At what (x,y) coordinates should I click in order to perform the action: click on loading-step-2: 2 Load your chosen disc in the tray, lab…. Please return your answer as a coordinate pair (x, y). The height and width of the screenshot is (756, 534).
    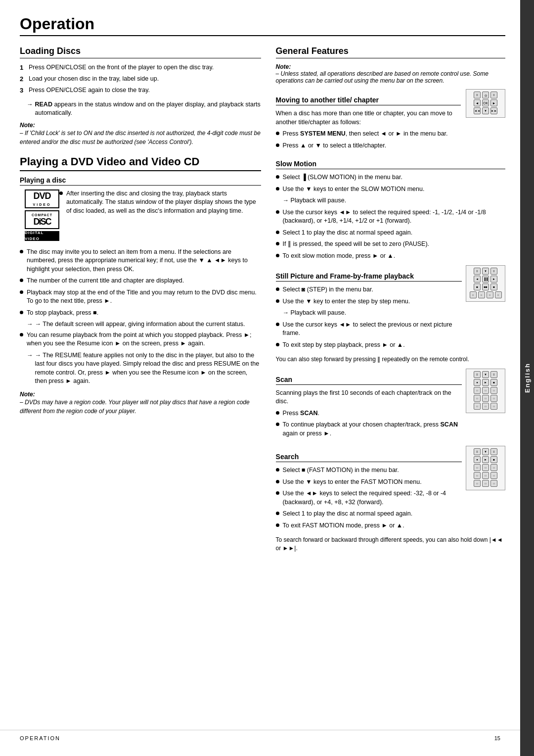
    Looking at the image, I should click on (140, 79).